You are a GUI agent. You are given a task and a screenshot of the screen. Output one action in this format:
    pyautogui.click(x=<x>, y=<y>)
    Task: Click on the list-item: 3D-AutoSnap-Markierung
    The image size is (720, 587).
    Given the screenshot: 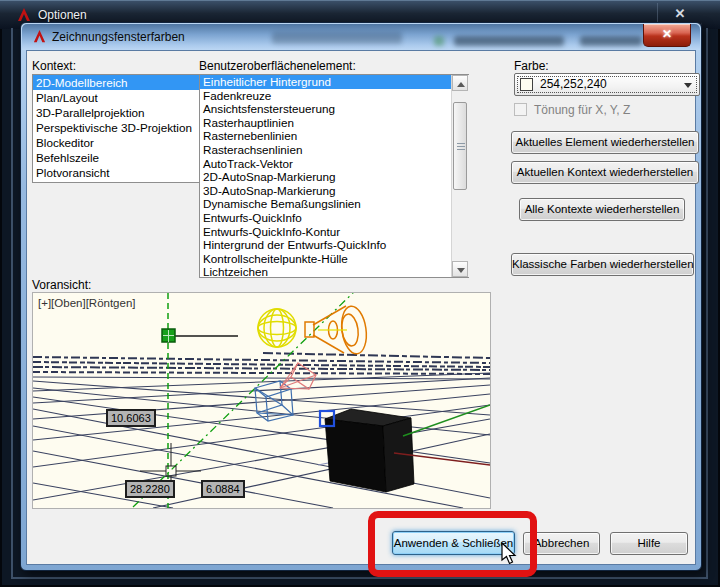 What is the action you would take?
    pyautogui.click(x=326, y=191)
    